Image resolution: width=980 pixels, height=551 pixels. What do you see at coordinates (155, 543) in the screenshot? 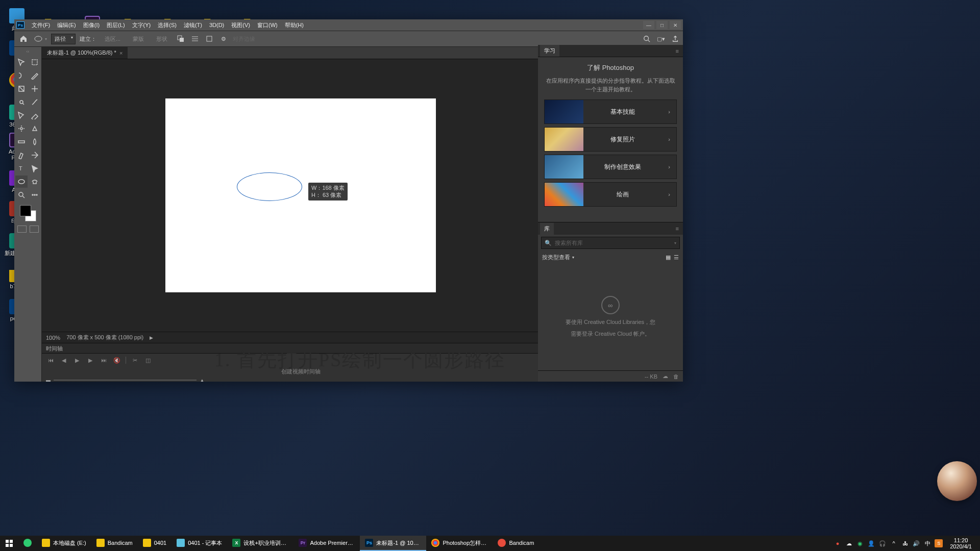
I see `taskbar-item: 0401` at bounding box center [155, 543].